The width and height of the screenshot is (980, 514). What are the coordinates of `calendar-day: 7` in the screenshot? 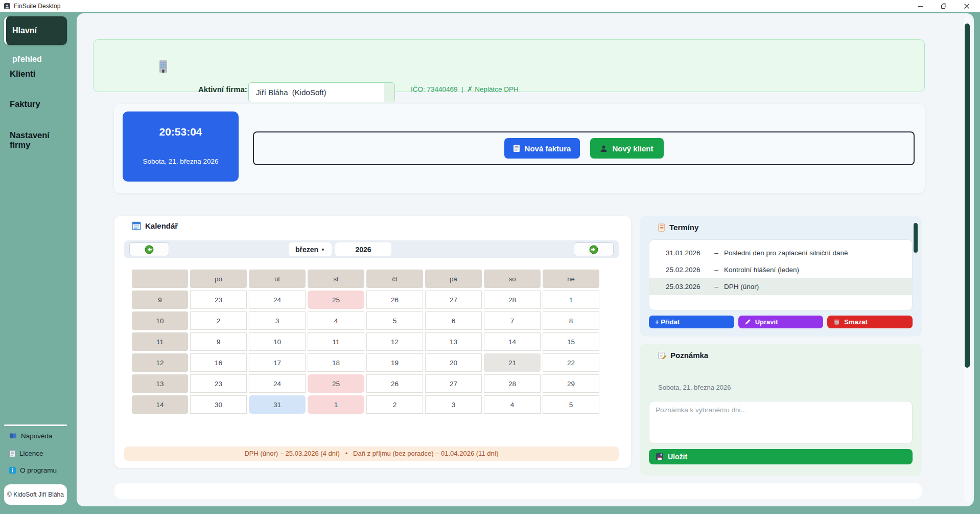 It's located at (512, 321).